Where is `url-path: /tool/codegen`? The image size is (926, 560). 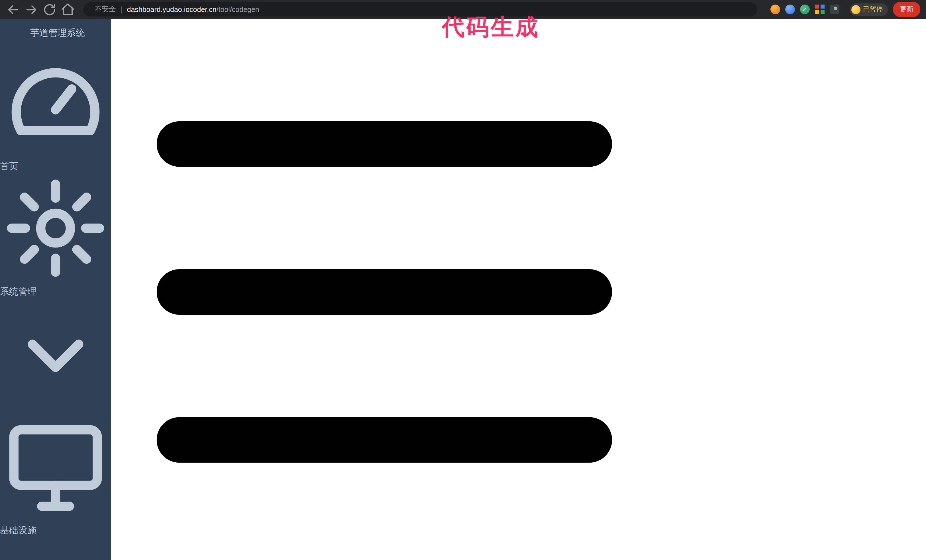
url-path: /tool/codegen is located at coordinates (238, 9).